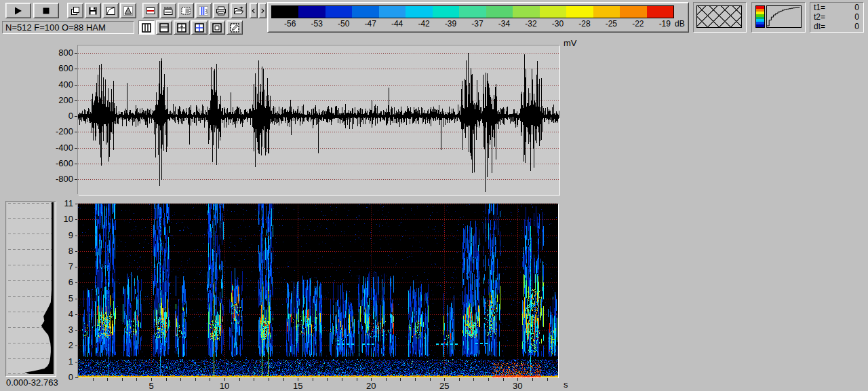  Describe the element at coordinates (224, 386) in the screenshot. I see `time-tick-label: 10` at that location.